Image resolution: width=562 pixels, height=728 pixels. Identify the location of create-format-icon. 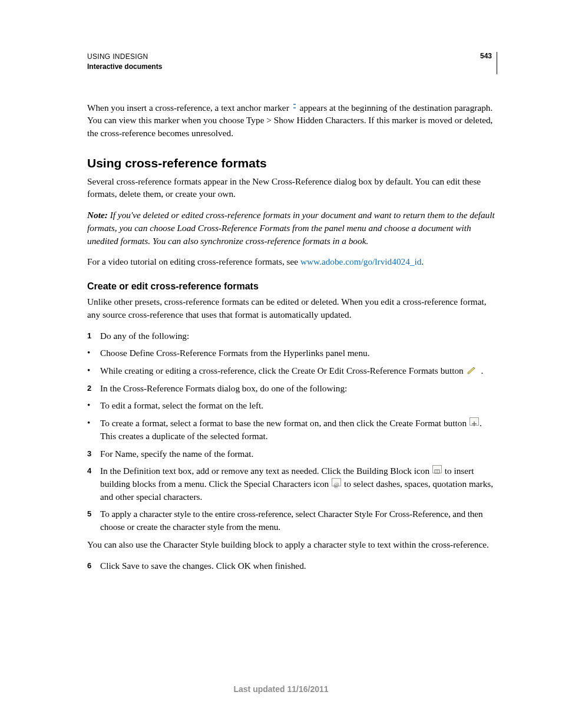
(474, 421).